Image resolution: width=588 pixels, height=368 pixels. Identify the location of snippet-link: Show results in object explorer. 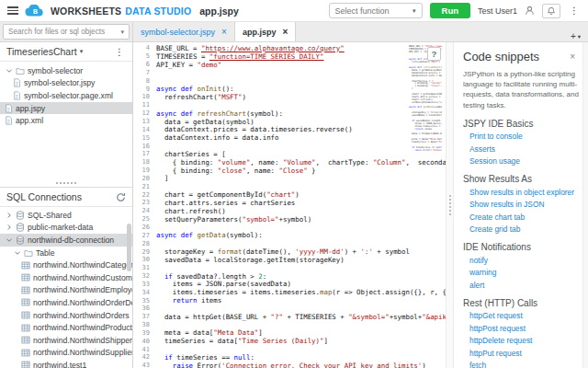
(524, 192).